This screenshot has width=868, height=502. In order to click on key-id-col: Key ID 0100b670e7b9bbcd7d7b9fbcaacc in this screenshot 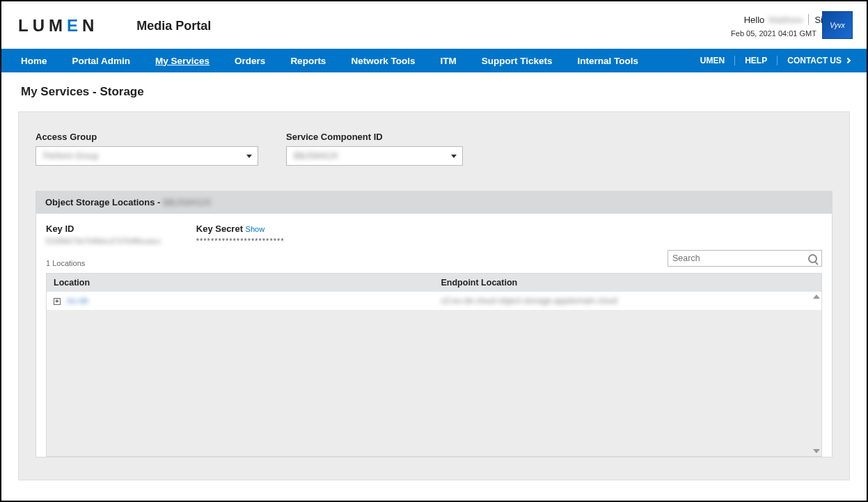, I will do `click(104, 234)`.